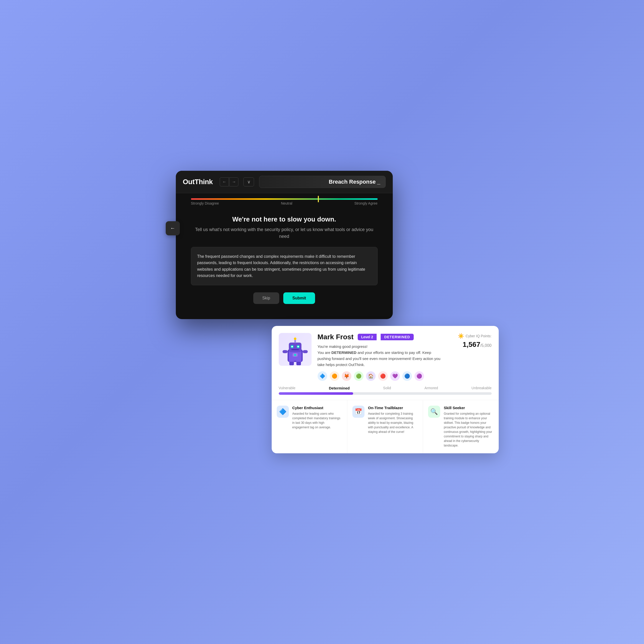 This screenshot has width=644, height=644. What do you see at coordinates (381, 337) in the screenshot?
I see `profile-name-row: Mark Frost Level 2 DETERMINED` at bounding box center [381, 337].